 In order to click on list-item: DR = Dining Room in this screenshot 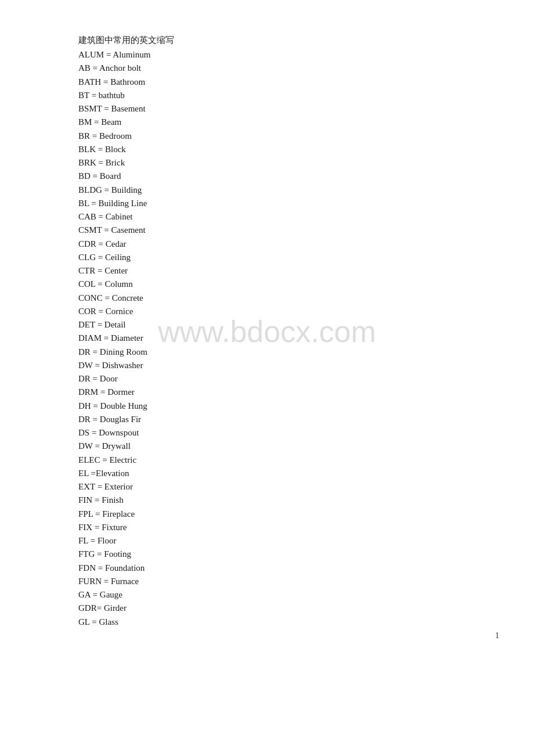, I will do `click(267, 352)`.